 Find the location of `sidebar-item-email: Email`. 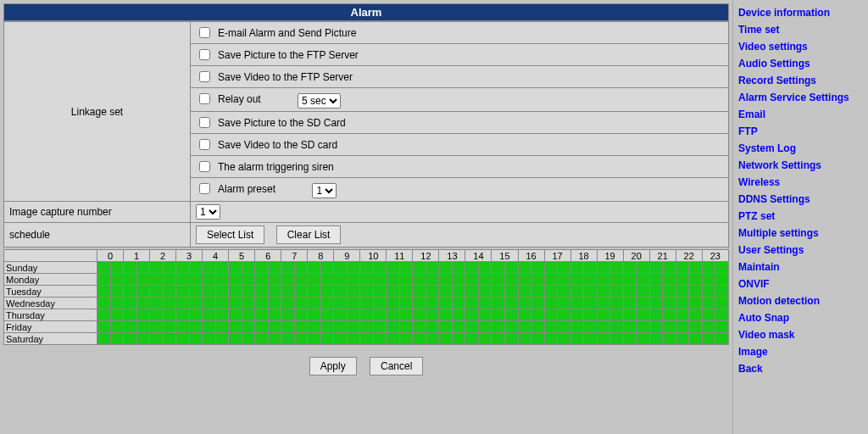

sidebar-item-email: Email is located at coordinates (800, 114).